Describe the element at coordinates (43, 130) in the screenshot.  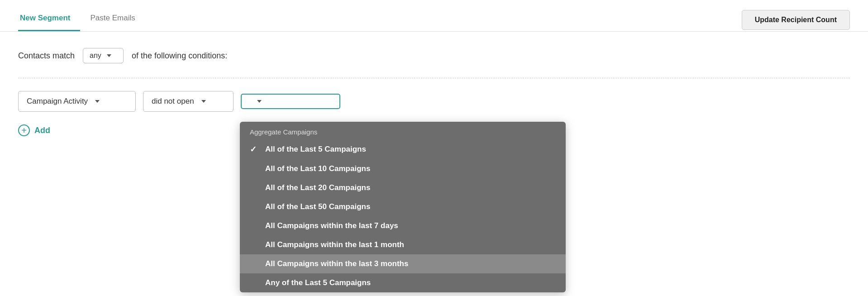
I see `add-label: Add` at that location.